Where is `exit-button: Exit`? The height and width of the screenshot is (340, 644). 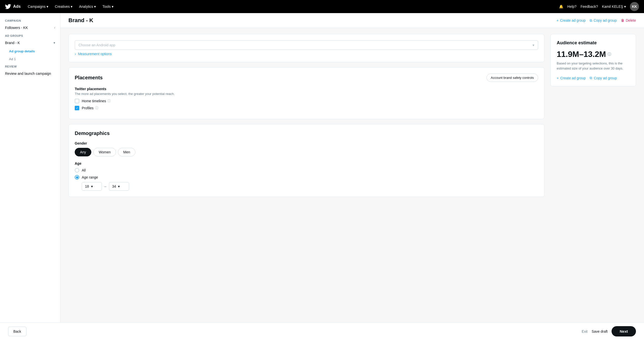
exit-button: Exit is located at coordinates (585, 331).